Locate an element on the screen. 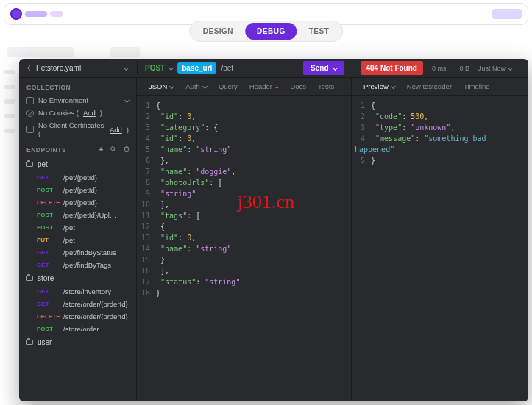 Image resolution: width=532 pixels, height=405 pixels. tab-design: DESIGN is located at coordinates (218, 31).